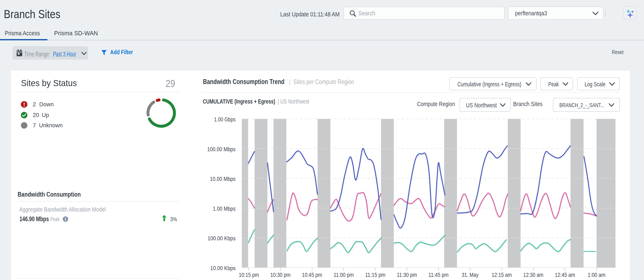  I want to click on svg-text: 11:15 pm, so click(376, 275).